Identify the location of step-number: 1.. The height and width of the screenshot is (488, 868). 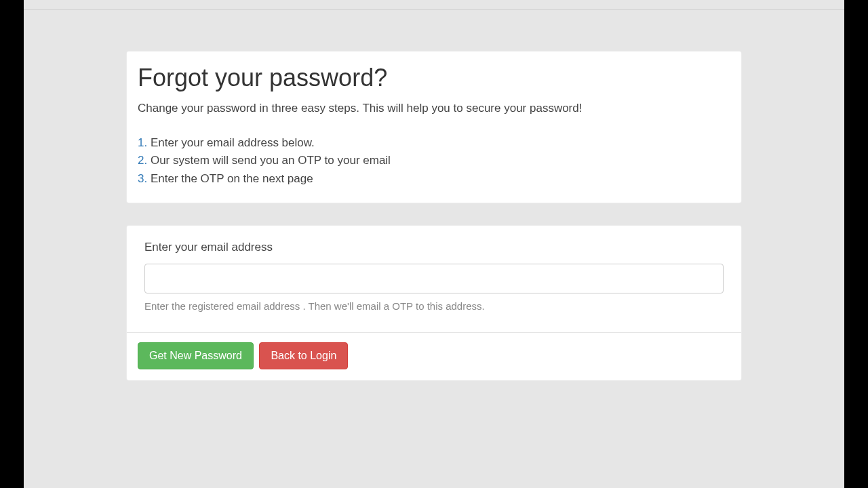
(142, 142).